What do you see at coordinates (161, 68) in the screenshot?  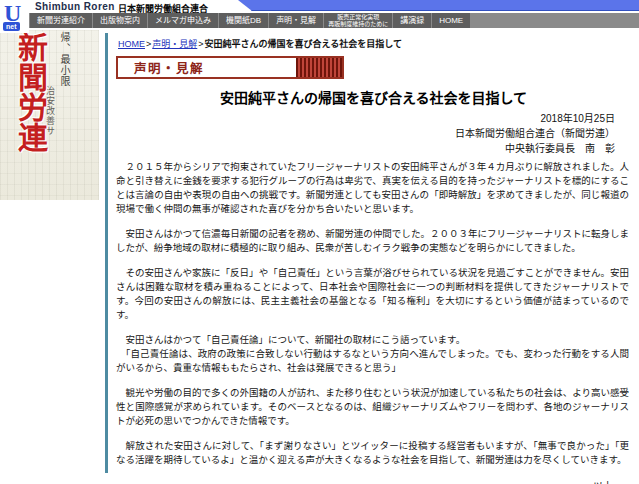 I see `section-header-label: 声明・見解` at bounding box center [161, 68].